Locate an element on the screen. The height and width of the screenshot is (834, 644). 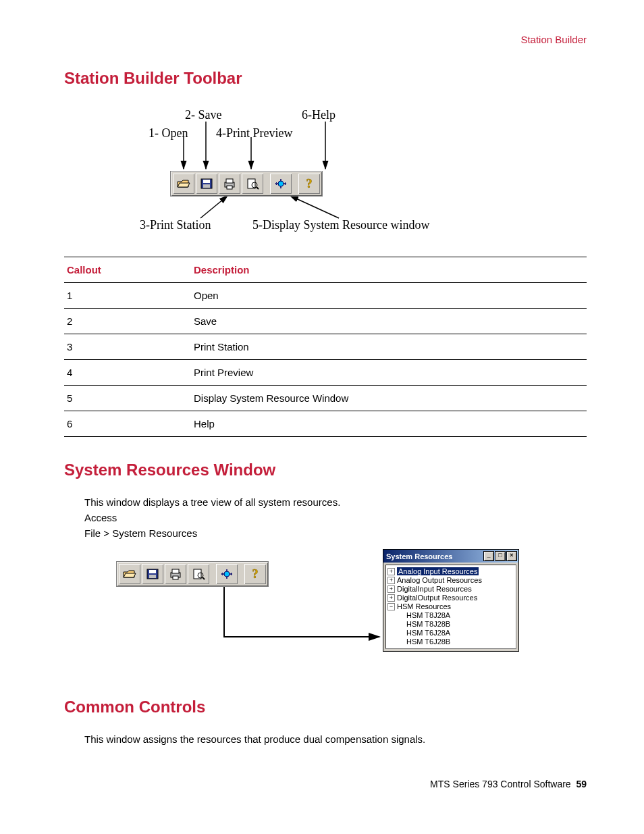
diagram-label-1-open: 1- Open is located at coordinates (168, 134).